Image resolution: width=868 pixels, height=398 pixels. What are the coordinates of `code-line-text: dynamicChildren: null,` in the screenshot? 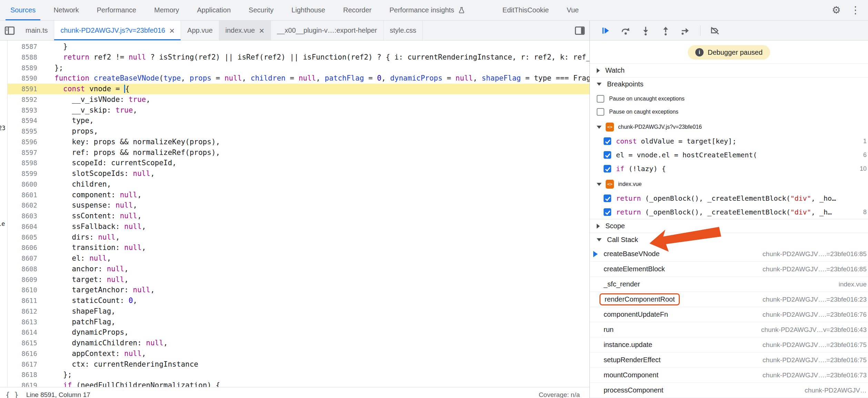 It's located at (105, 343).